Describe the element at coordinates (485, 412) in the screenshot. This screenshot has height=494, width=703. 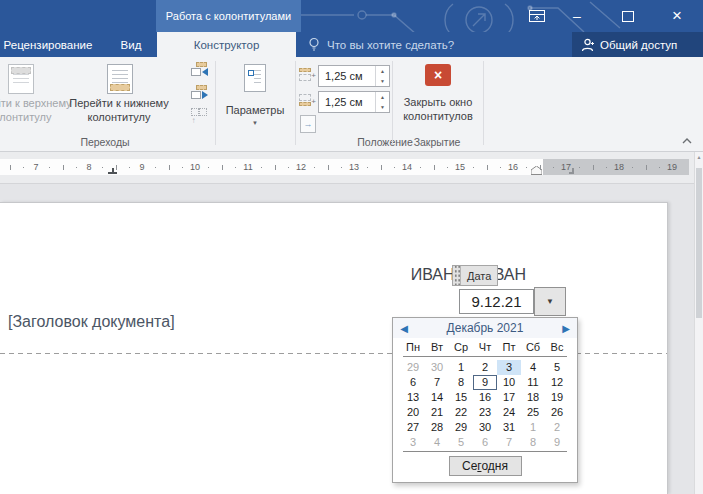
I see `calendar-day: 23` at that location.